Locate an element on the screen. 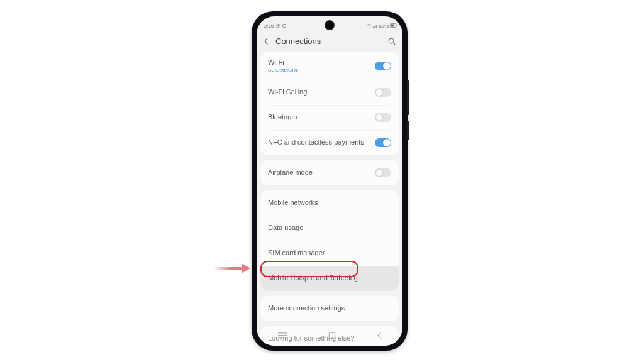 The height and width of the screenshot is (362, 644). row-label: NFC and contactless payments is located at coordinates (321, 142).